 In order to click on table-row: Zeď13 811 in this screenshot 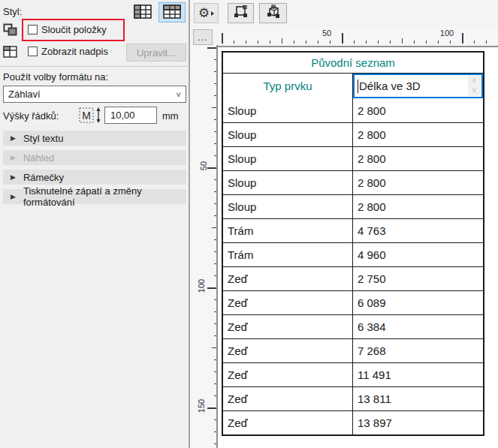, I will do `click(353, 398)`.